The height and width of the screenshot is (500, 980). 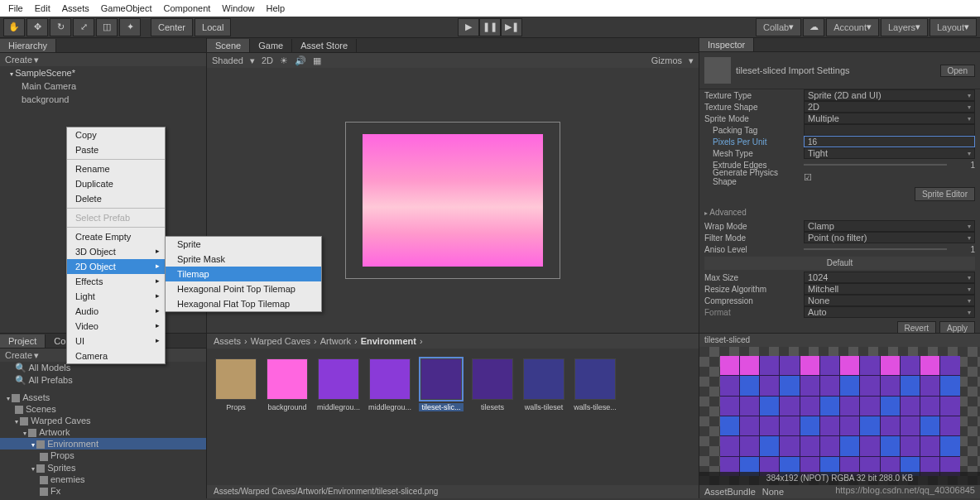 What do you see at coordinates (76, 8) in the screenshot?
I see `menu-assets: Assets` at bounding box center [76, 8].